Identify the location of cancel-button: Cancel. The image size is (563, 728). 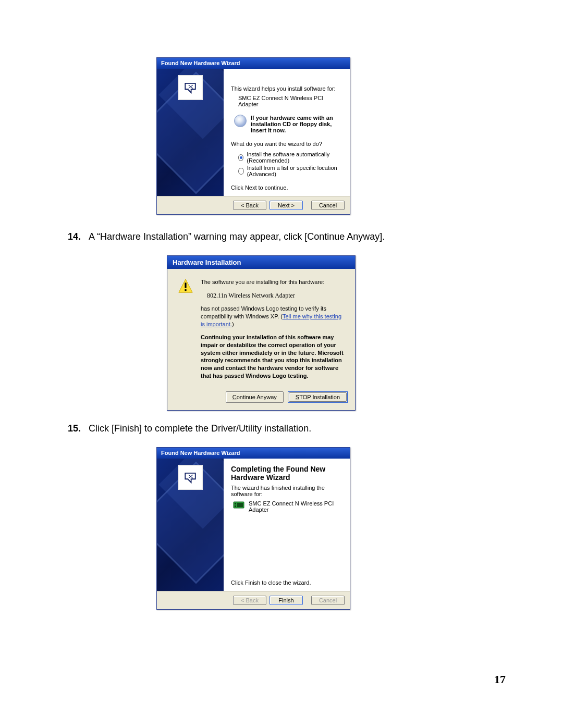
(328, 205).